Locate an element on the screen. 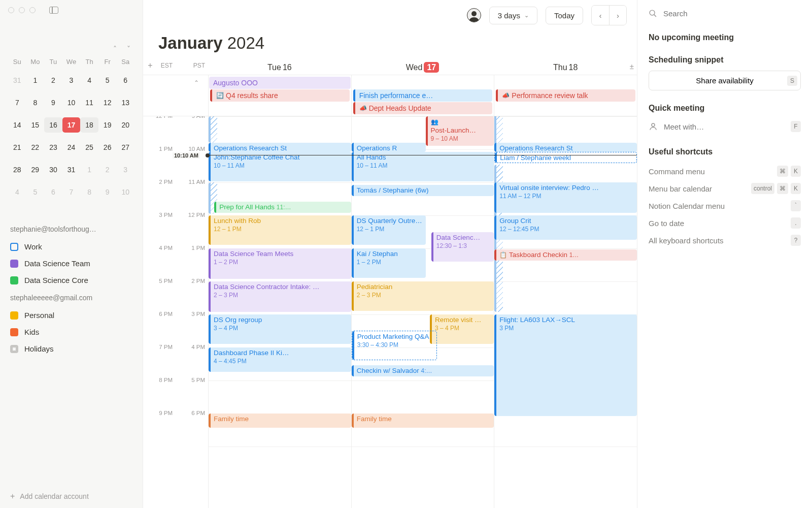 Image resolution: width=812 pixels, height=508 pixels. minical-day: 15 is located at coordinates (36, 125).